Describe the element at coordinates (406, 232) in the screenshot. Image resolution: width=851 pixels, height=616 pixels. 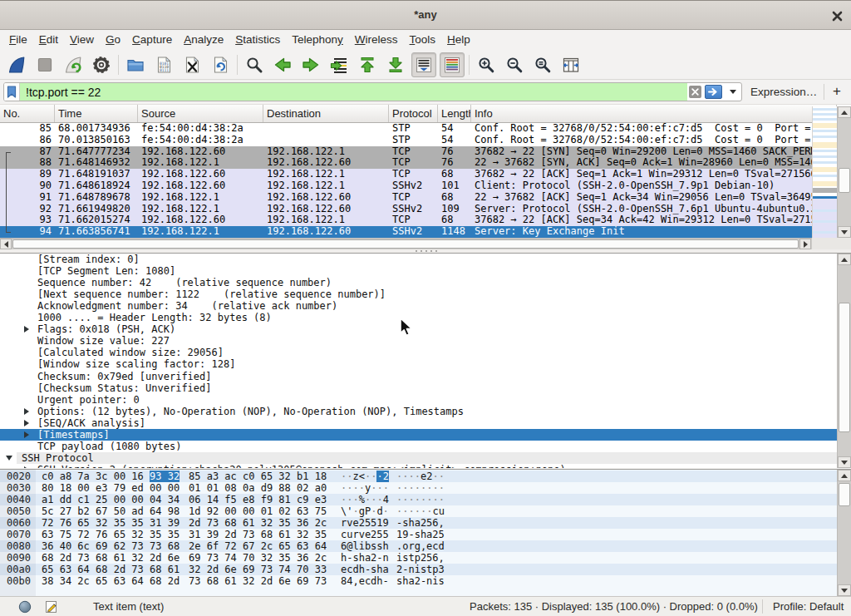
I see `packet-row-94: 9471.663856741192.168.122.1192.168.122.6…` at that location.